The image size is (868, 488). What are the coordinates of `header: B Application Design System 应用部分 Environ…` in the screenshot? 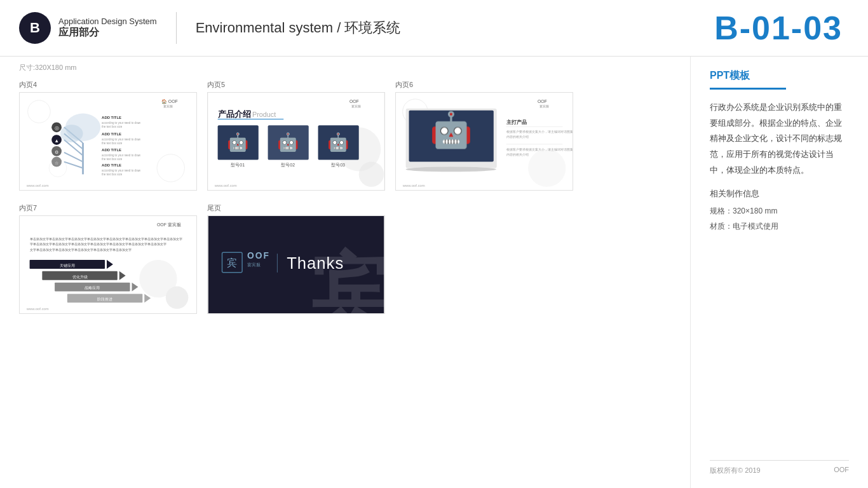 It's located at (434, 28).